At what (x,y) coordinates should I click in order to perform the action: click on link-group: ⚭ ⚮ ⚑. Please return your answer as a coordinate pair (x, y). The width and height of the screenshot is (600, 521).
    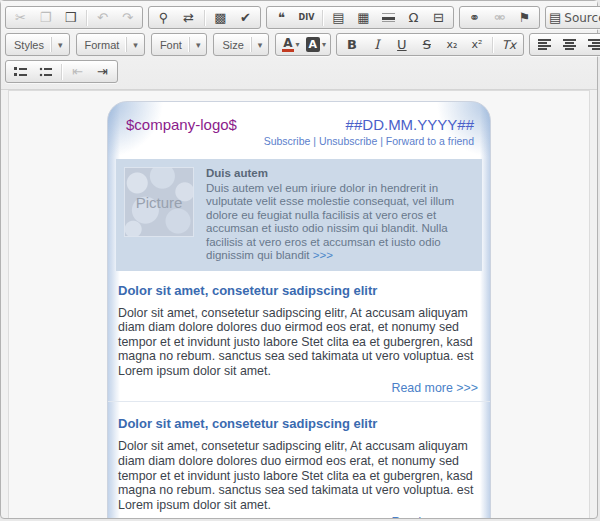
    Looking at the image, I should click on (500, 18).